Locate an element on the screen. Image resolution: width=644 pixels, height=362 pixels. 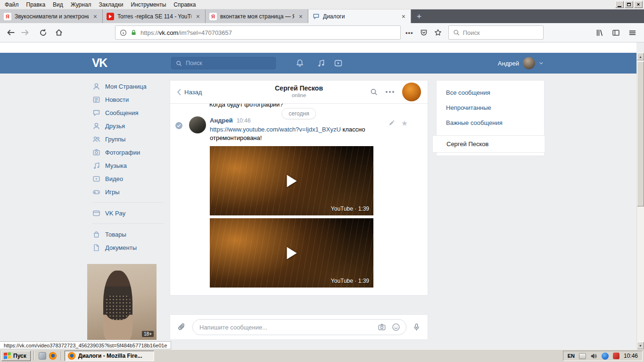
profile-icon is located at coordinates (96, 87).